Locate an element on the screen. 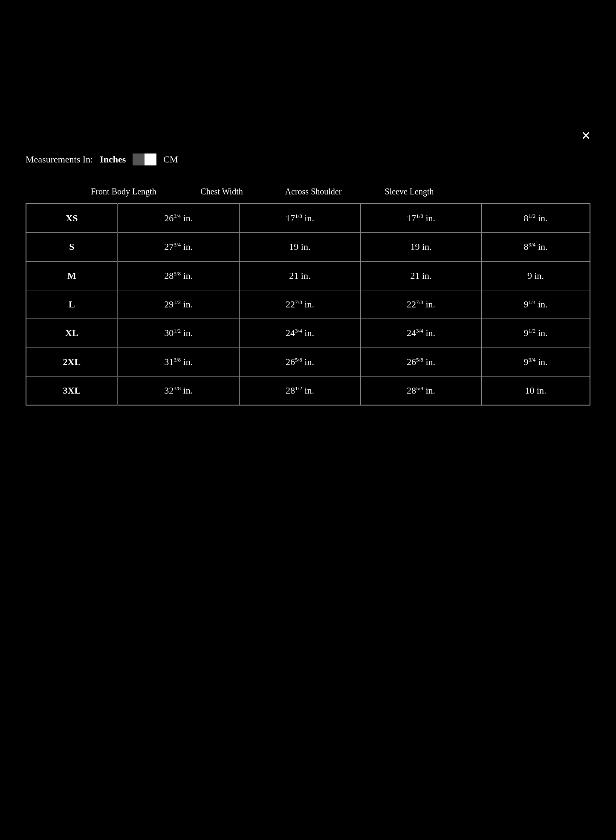  table-row: L291/2 in.227/8 in.227/8 in.91/4 in. is located at coordinates (308, 304).